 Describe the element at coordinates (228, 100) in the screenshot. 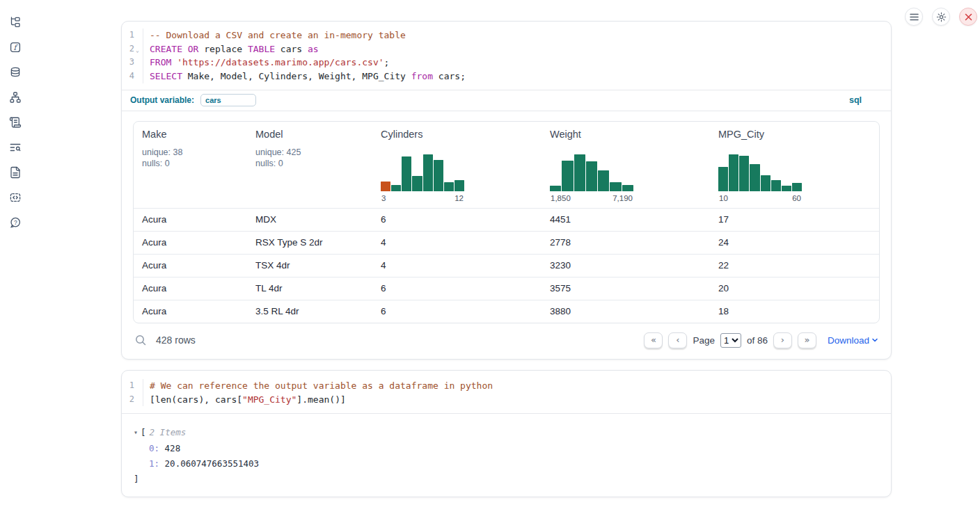

I see `output-variable-input` at that location.